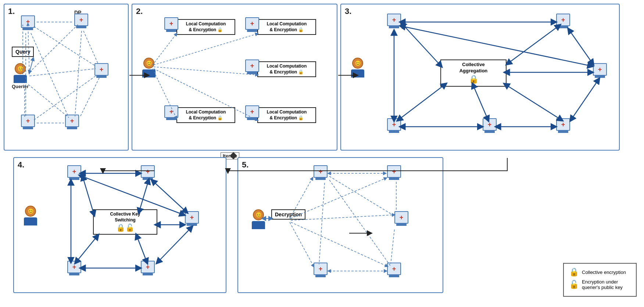  Describe the element at coordinates (171, 114) in the screenshot. I see `hospital-p2-bl: +` at that location.